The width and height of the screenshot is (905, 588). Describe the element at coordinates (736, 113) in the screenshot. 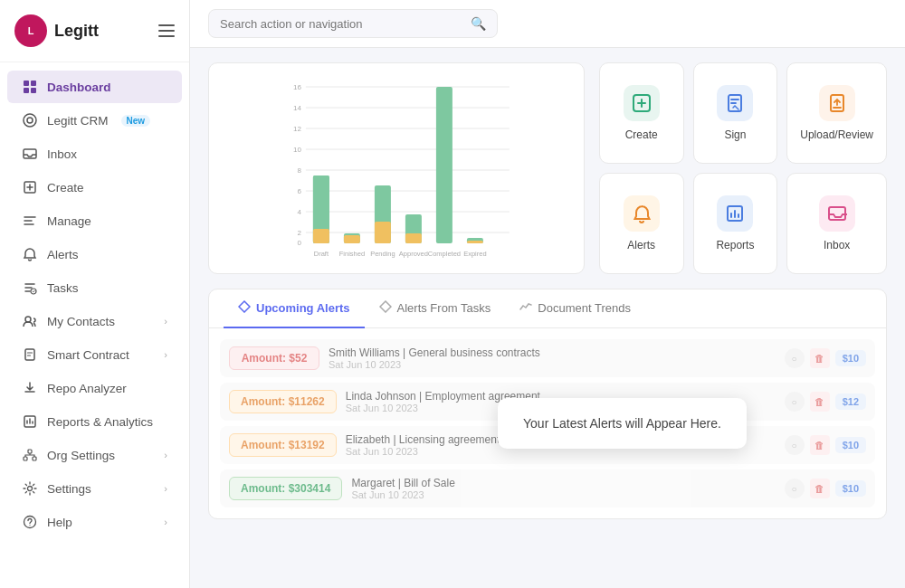

I see `action-card-sign: Sign` at that location.